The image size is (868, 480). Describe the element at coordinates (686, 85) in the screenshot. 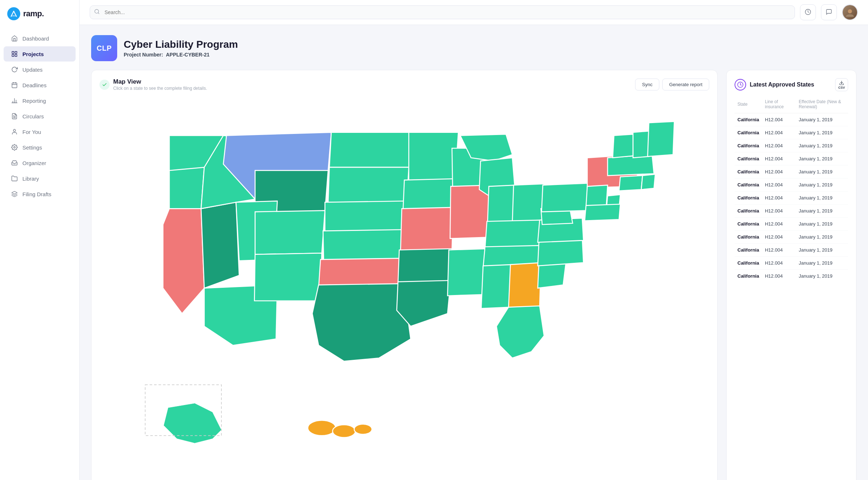

I see `generate-report-button: Generate report` at that location.